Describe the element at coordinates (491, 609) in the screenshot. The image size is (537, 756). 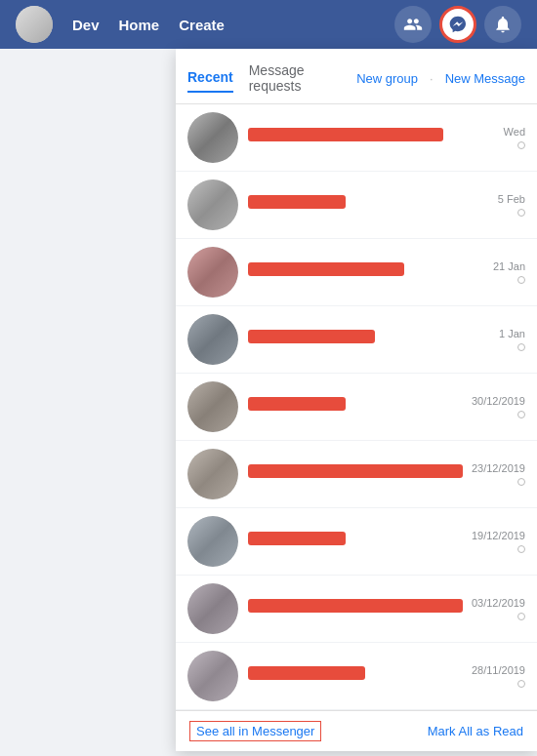
I see `message-meta: 03/12/2019` at that location.